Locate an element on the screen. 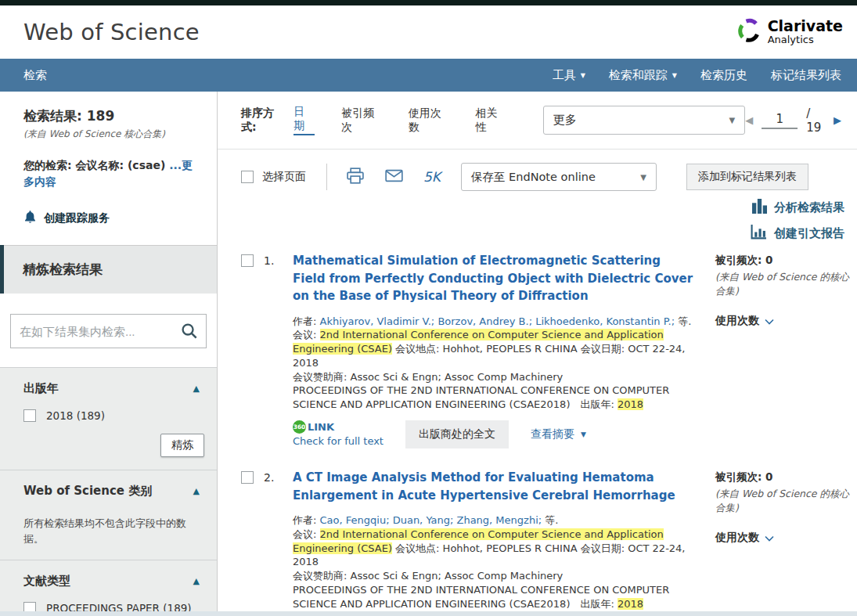 Image resolution: width=857 pixels, height=616 pixels. sort-by-relevance: 相关性 is located at coordinates (492, 121).